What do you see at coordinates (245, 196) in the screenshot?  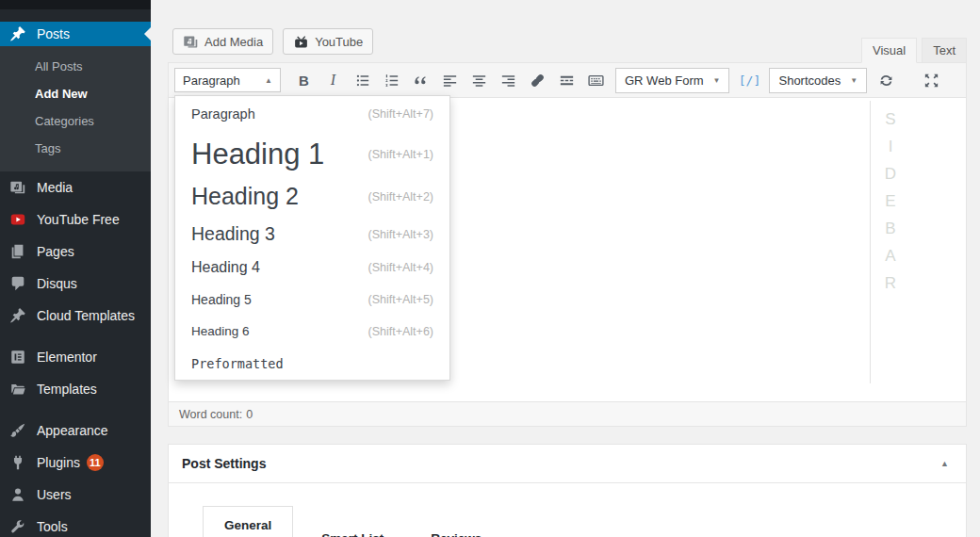 I see `menu-item-label: Heading 2` at bounding box center [245, 196].